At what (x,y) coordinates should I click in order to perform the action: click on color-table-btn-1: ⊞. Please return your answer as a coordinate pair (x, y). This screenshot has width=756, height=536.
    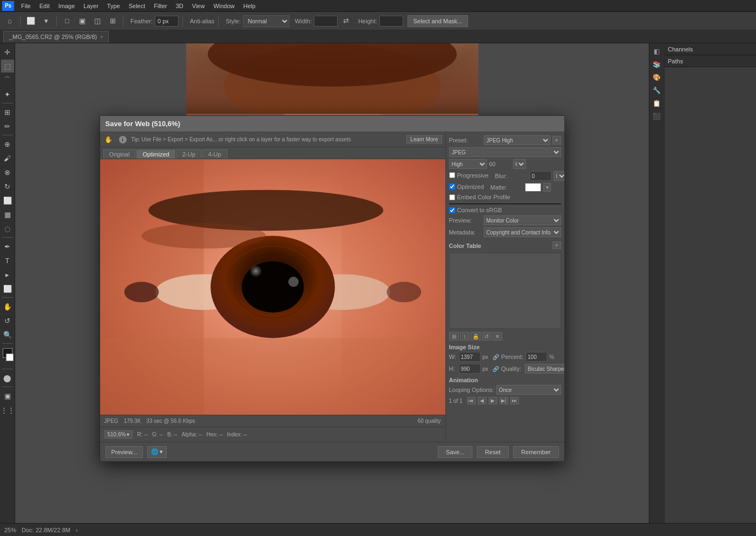
    Looking at the image, I should click on (454, 336).